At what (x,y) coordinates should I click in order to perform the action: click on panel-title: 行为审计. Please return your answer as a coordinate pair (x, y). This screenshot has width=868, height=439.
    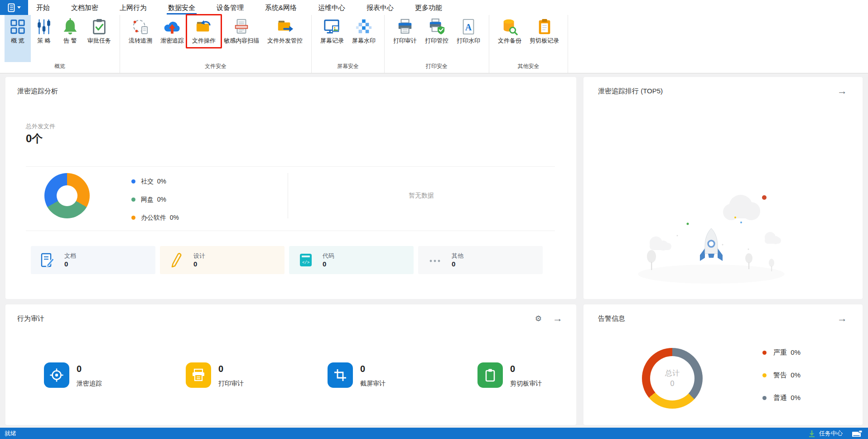
    Looking at the image, I should click on (31, 319).